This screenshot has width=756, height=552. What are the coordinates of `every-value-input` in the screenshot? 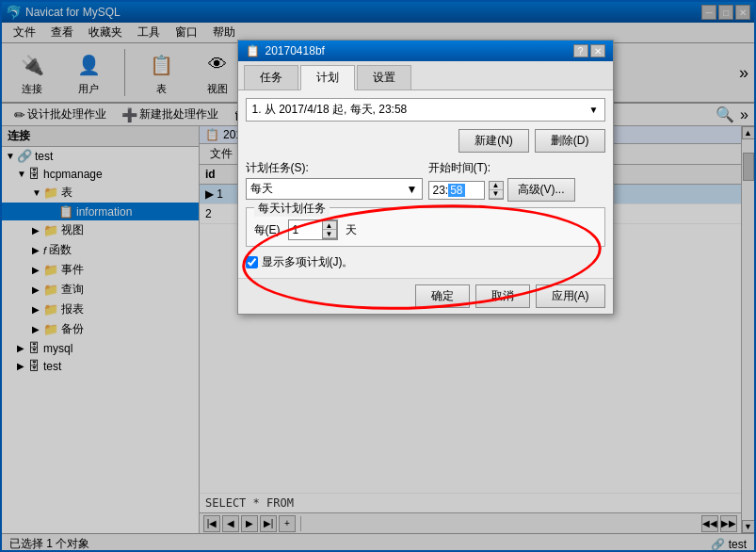 It's located at (305, 230).